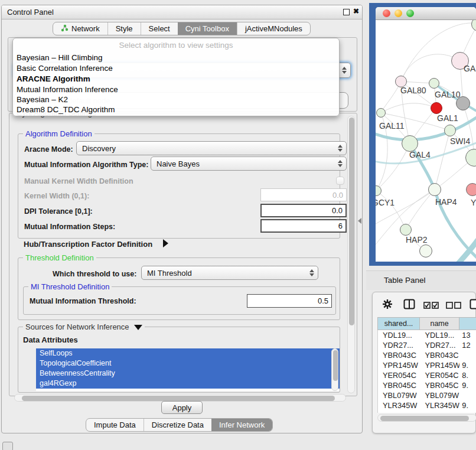 This screenshot has height=450, width=476. Describe the element at coordinates (472, 305) in the screenshot. I see `function-builder-icon` at that location.